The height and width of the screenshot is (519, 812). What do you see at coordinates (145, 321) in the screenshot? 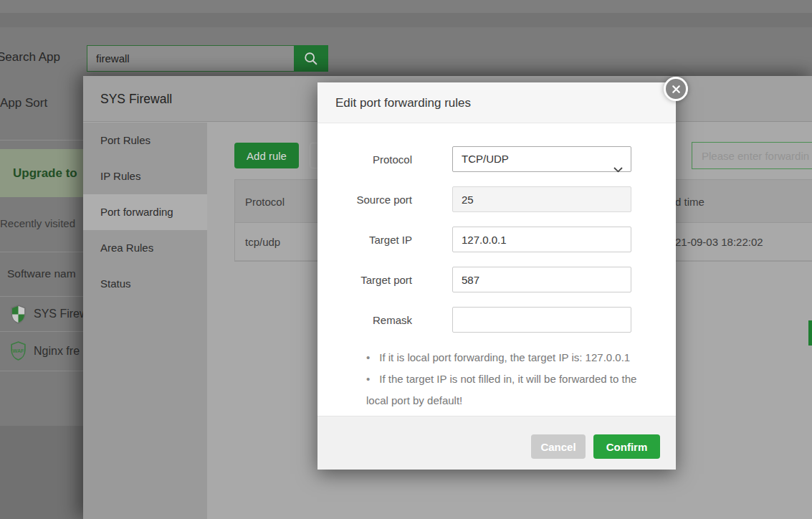
I see `panel-sidebar: Port Rules IP Rules Port forwarding Area…` at bounding box center [145, 321].